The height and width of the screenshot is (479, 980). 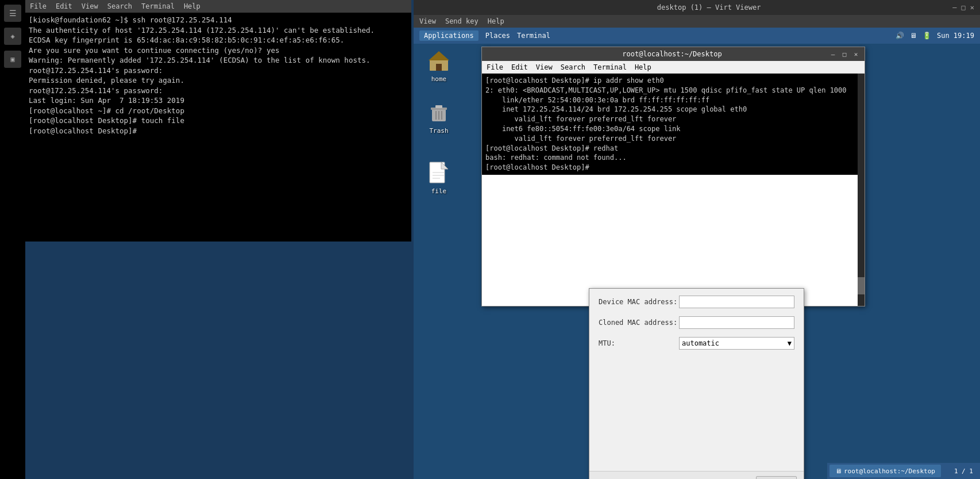 What do you see at coordinates (833, 54) in the screenshot?
I see `inner-minimize-button: —` at bounding box center [833, 54].